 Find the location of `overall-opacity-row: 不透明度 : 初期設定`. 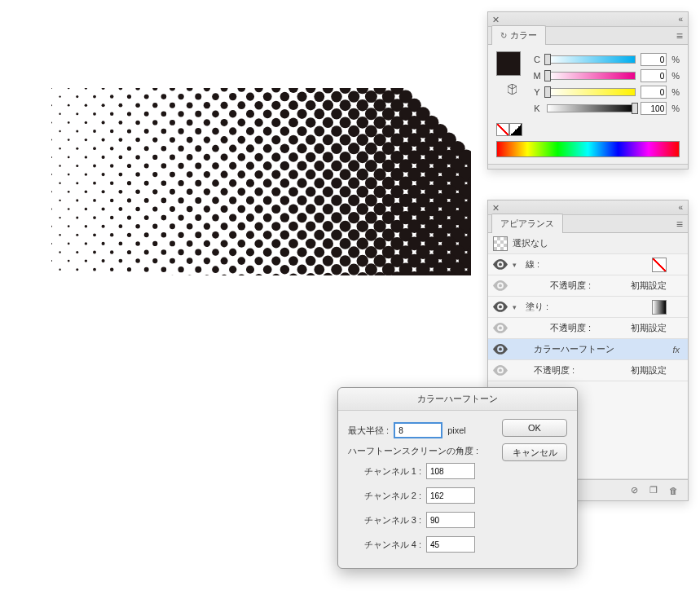

overall-opacity-row: 不透明度 : 初期設定 is located at coordinates (588, 371).